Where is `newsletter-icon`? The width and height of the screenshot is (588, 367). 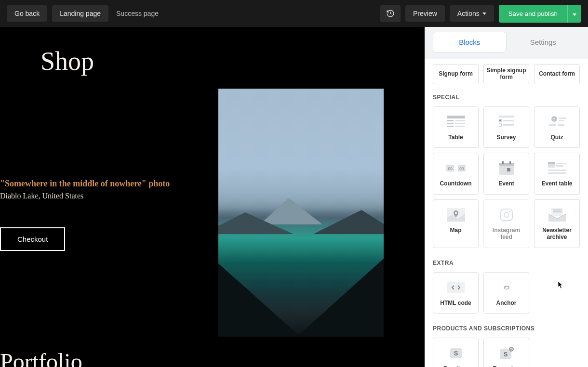 newsletter-icon is located at coordinates (557, 215).